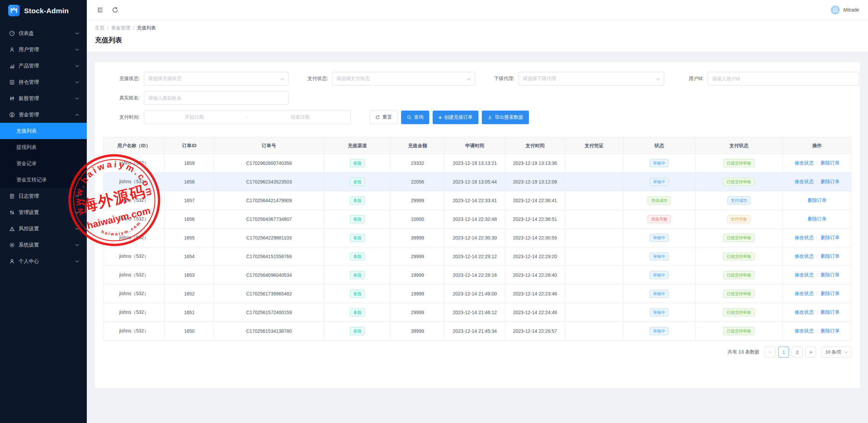  Describe the element at coordinates (739, 294) in the screenshot. I see `cell-pay-status: 已提交待审核` at that location.